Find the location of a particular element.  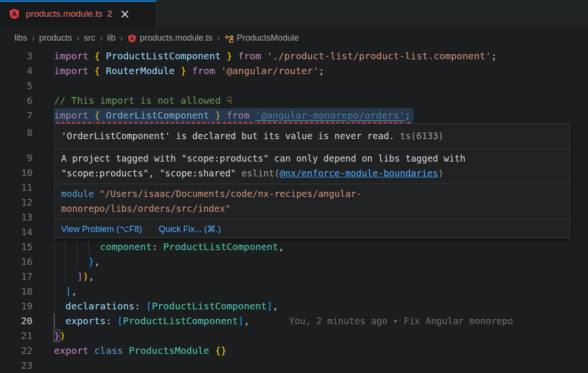

code-token: class is located at coordinates (111, 351).